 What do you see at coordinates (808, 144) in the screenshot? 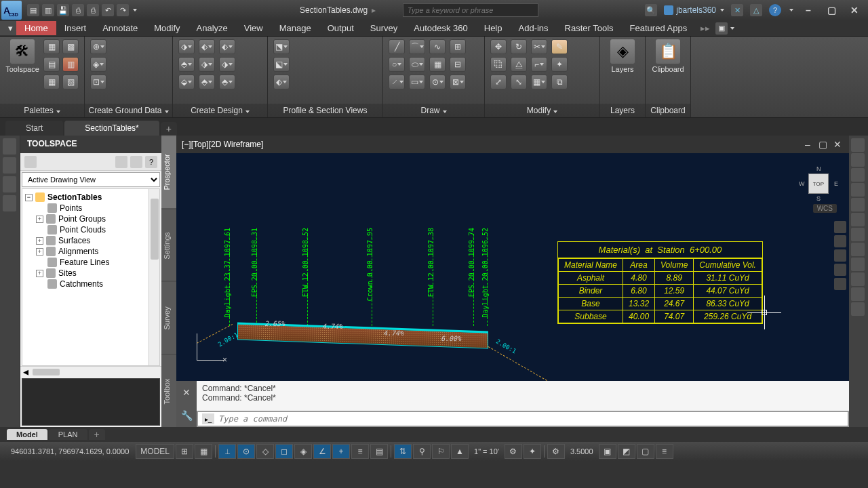
I see `vp-minimize: –` at bounding box center [808, 144].